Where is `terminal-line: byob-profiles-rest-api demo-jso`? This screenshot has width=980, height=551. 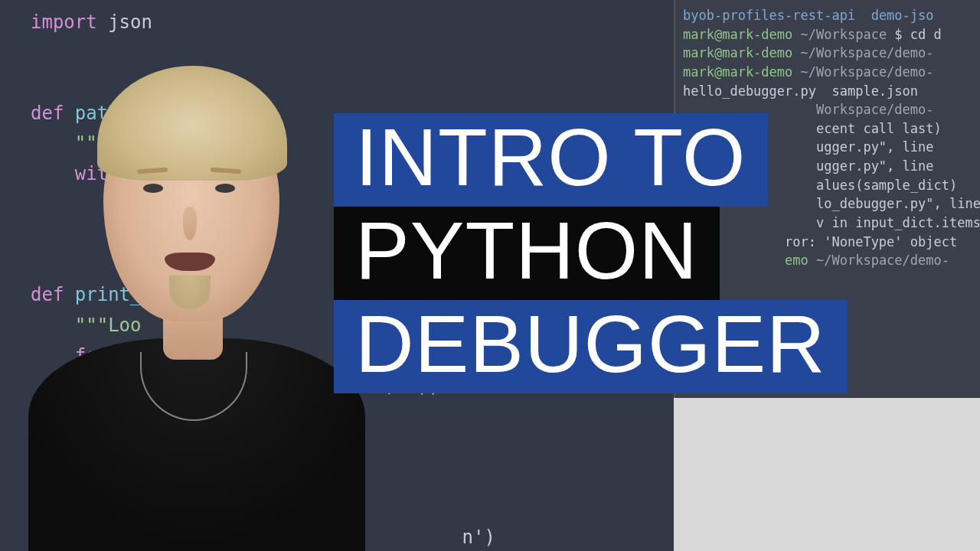 terminal-line: byob-profiles-rest-api demo-jso is located at coordinates (828, 15).